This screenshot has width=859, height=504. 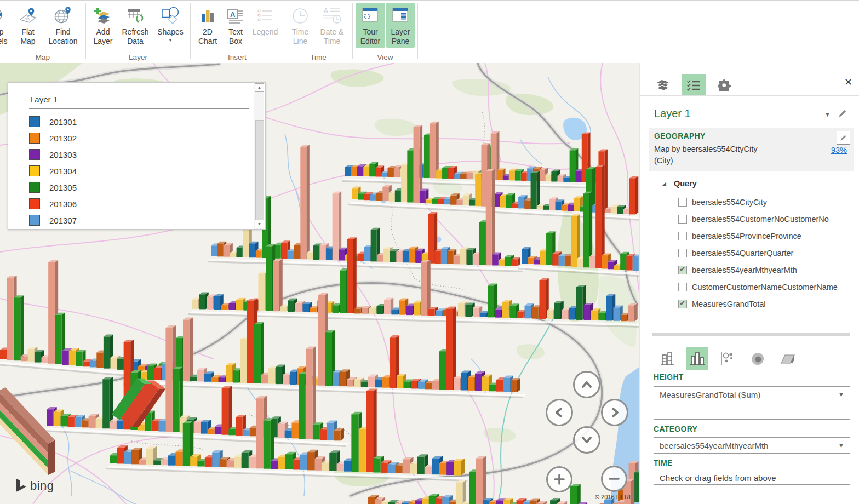 I want to click on heatmap-icon, so click(x=758, y=358).